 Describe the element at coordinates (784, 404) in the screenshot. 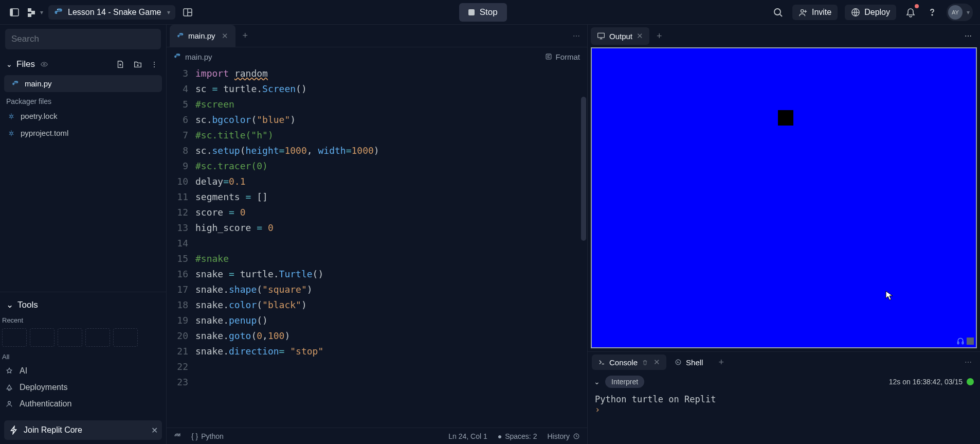

I see `console-output: Python turtle on Replit ›` at that location.